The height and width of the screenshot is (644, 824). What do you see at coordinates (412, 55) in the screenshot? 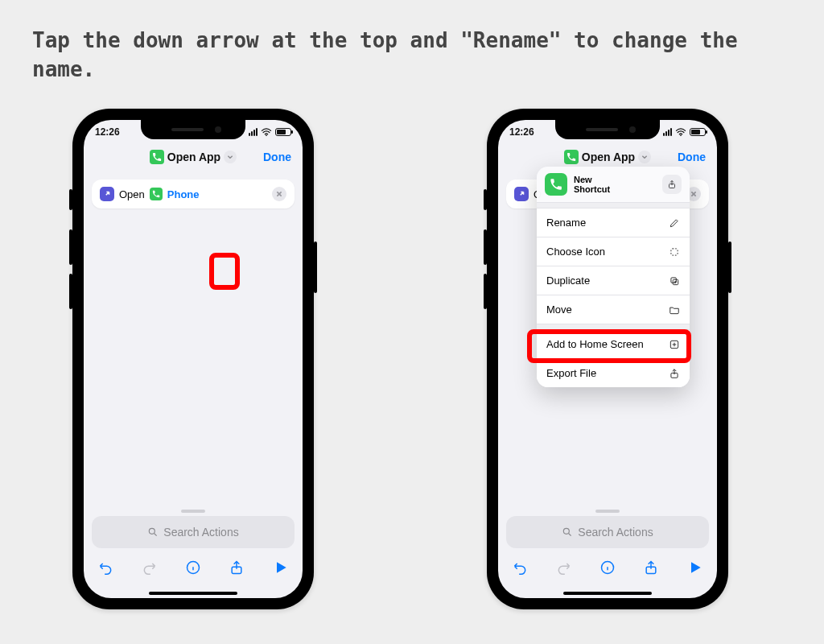
I see `instruction-text: Tap the down arrow at the top and "Renam…` at bounding box center [412, 55].